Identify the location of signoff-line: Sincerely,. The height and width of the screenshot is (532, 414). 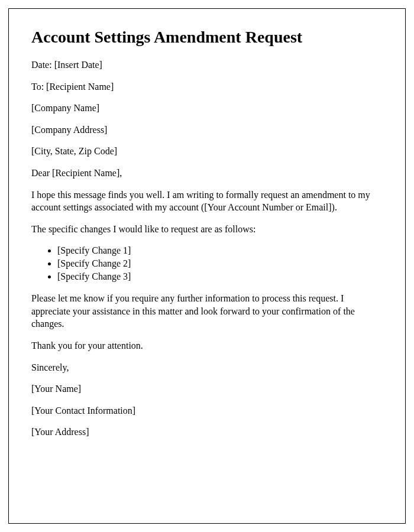
(207, 368).